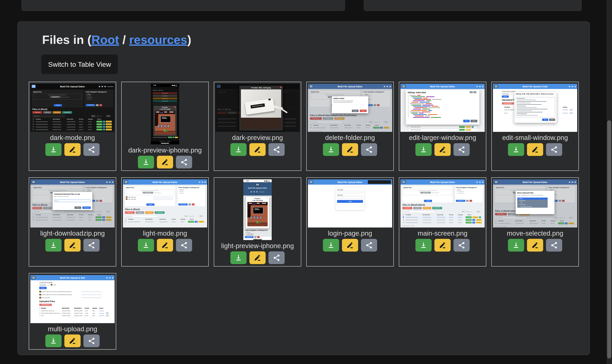 The width and height of the screenshot is (612, 364). Describe the element at coordinates (105, 308) in the screenshot. I see `thumb-part: Actions` at that location.